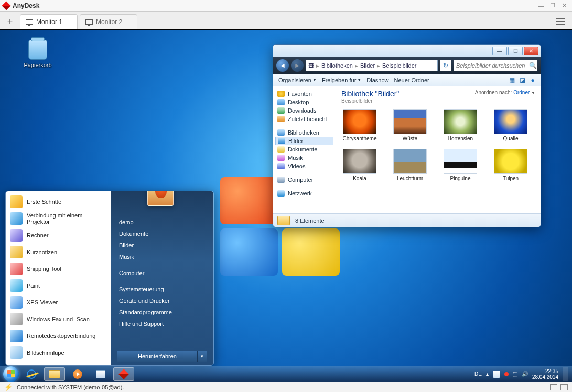 This screenshot has width=572, height=392. Describe the element at coordinates (407, 51) in the screenshot. I see `explorer-titlebar: — ☐ ✕` at that location.